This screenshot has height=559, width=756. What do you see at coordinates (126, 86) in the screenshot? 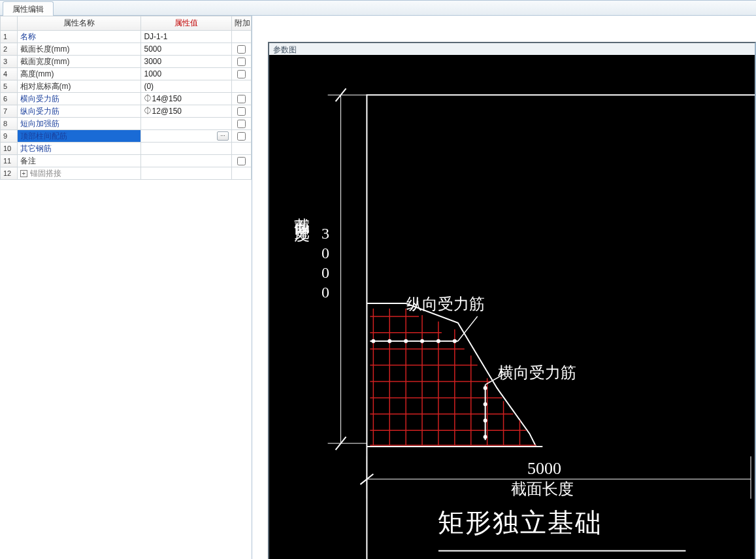
I see `table-row: 5相对底标高(m)(0)` at bounding box center [126, 86].